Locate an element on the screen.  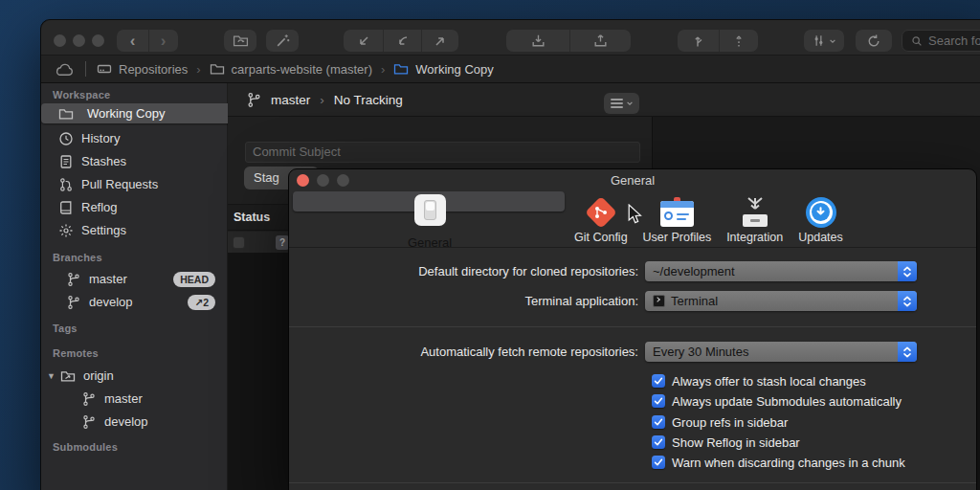
view-options-button is located at coordinates (622, 103).